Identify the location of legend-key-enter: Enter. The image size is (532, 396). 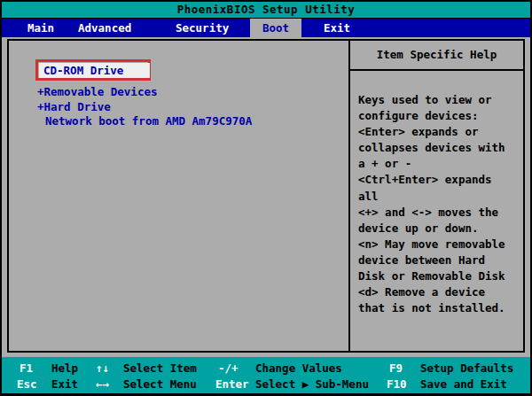
(232, 384).